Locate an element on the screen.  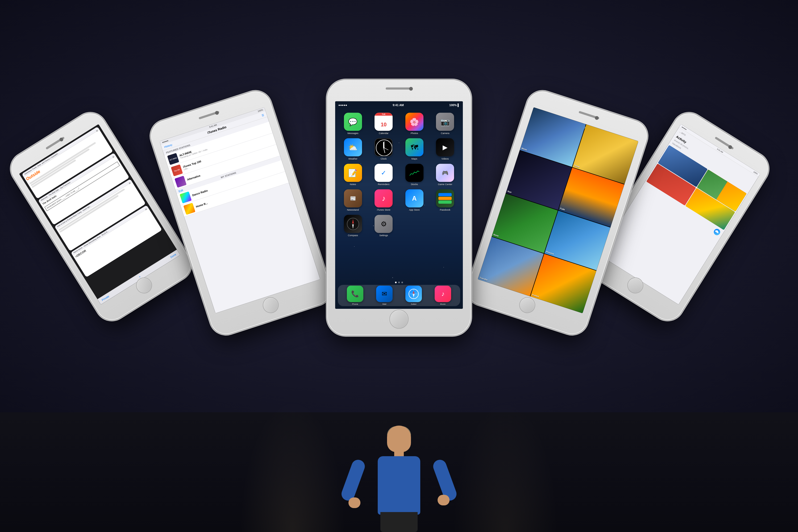
status-battery-center: 100% ▌ is located at coordinates (455, 105).